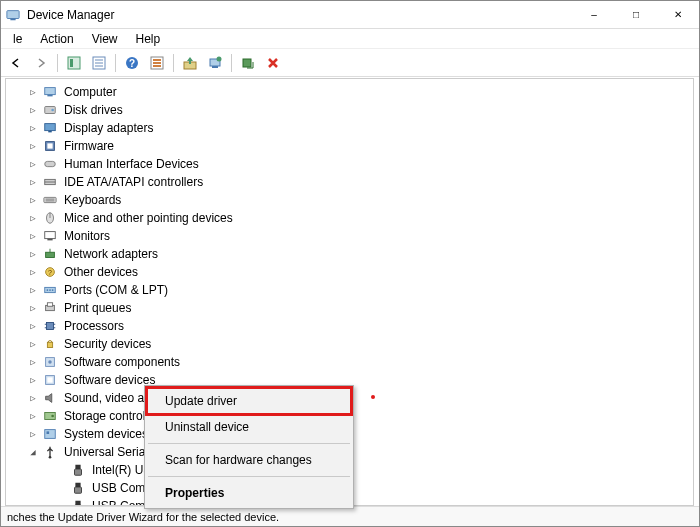 Image resolution: width=700 pixels, height=527 pixels. Describe the element at coordinates (92, 200) in the screenshot. I see `tree-node-label: Keyboards` at that location.